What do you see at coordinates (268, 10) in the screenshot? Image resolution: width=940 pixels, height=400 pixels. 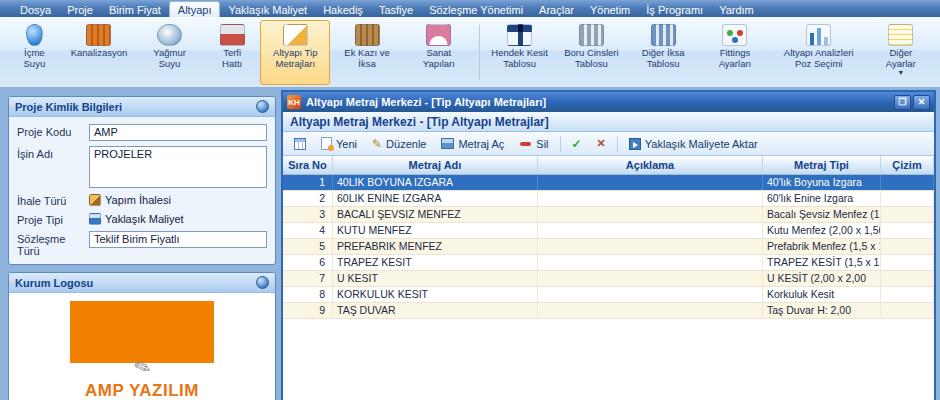 I see `menu-yaklasik-maliyet: Yaklaşık Maliyet` at bounding box center [268, 10].